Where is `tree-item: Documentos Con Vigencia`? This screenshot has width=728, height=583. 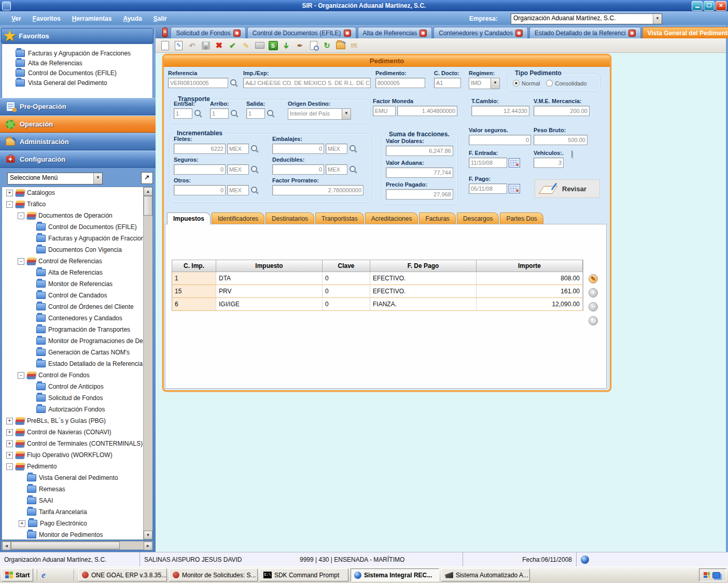
tree-item: Documentos Con Vigencia is located at coordinates (73, 250).